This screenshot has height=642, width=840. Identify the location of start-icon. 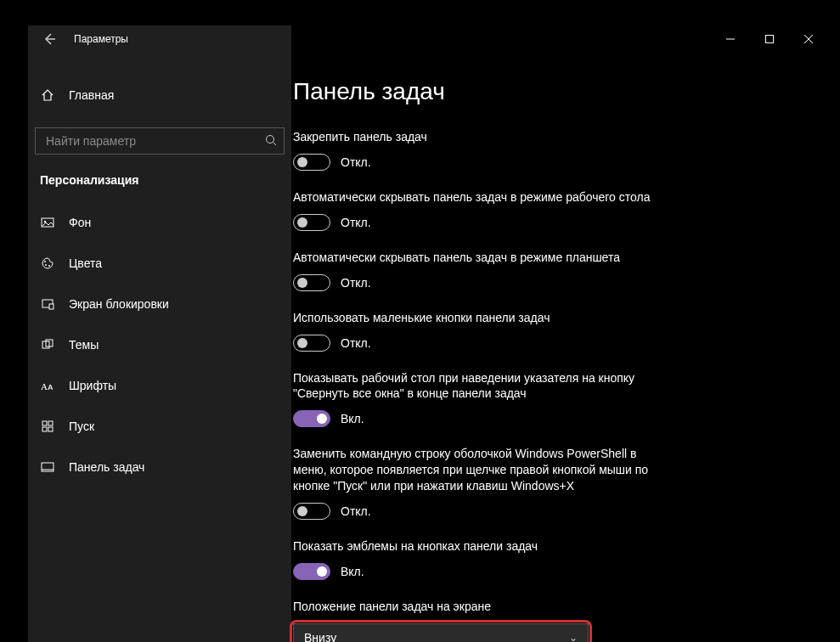
(48, 426).